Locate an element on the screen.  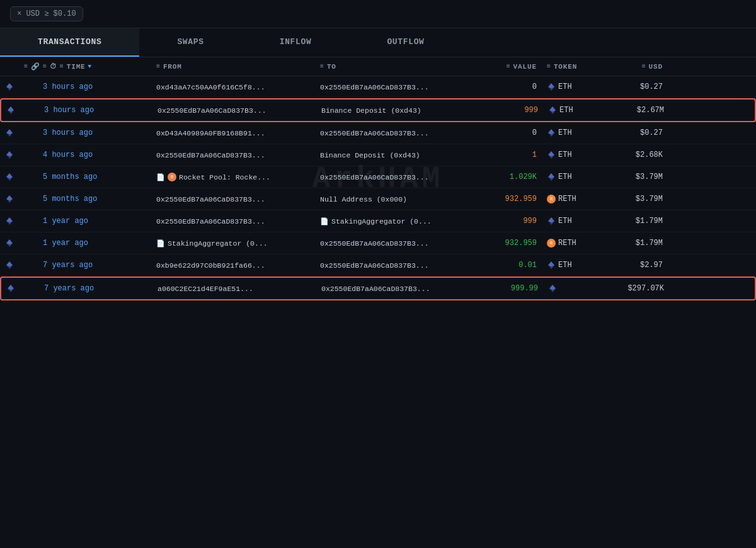
token-label: ETH is located at coordinates (565, 177).